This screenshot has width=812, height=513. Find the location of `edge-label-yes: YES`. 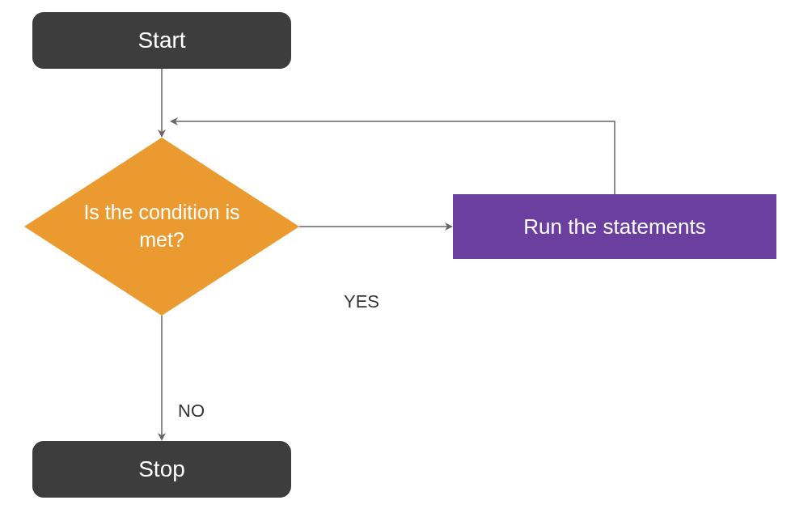

edge-label-yes: YES is located at coordinates (362, 302).